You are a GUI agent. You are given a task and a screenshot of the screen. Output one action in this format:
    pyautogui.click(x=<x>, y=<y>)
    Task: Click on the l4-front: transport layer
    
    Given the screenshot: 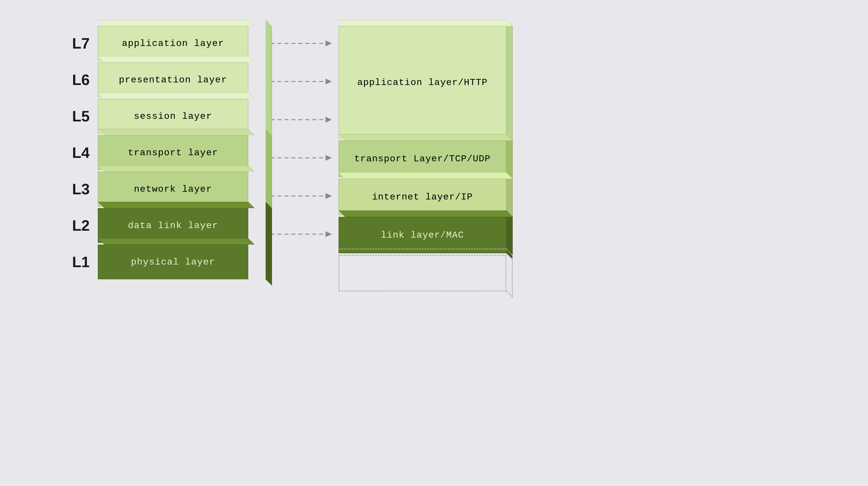 What is the action you would take?
    pyautogui.click(x=173, y=153)
    